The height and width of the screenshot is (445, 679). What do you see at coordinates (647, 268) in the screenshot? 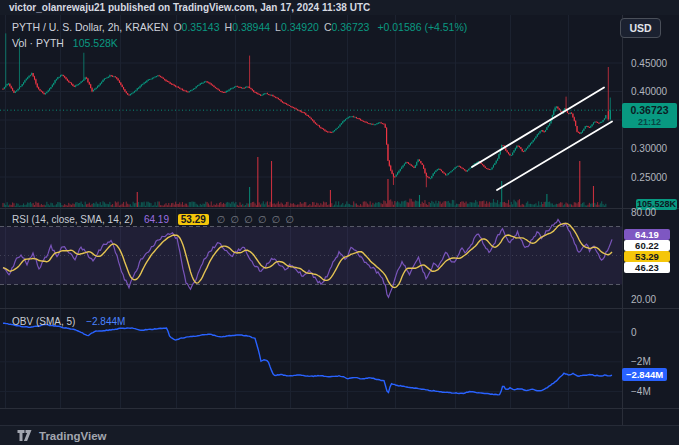
I see `rsi-axis-badge: 46.23` at bounding box center [647, 268].